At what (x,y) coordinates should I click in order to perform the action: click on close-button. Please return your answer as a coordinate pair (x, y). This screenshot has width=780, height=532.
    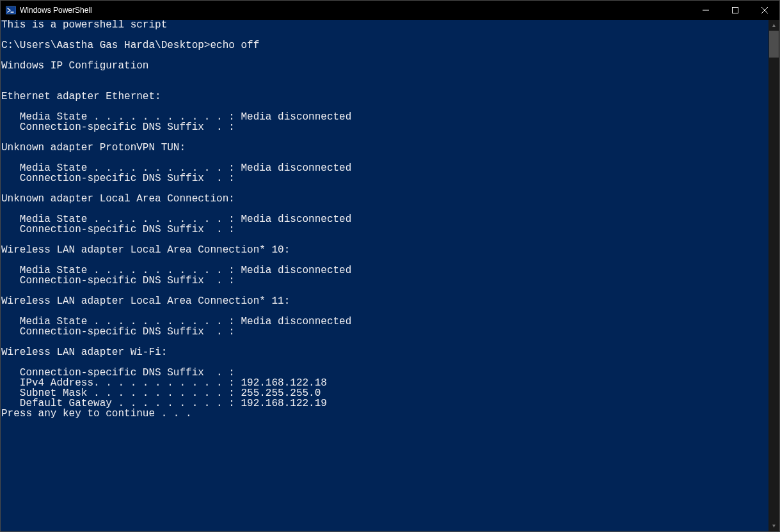
    Looking at the image, I should click on (765, 10).